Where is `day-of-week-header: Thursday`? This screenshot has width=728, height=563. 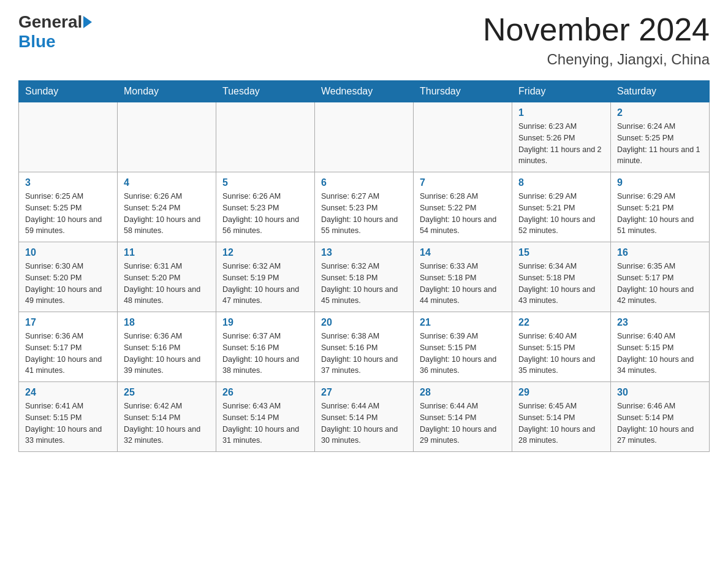
day-of-week-header: Thursday is located at coordinates (463, 92).